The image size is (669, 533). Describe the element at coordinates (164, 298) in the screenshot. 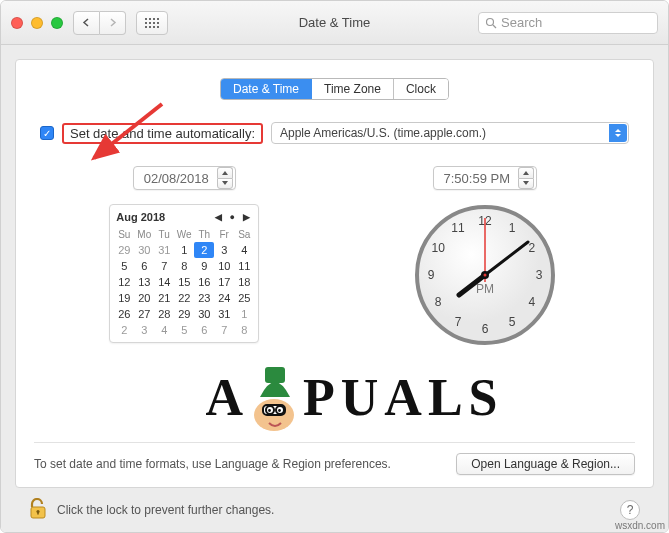

I see `calendar-day: 21` at that location.